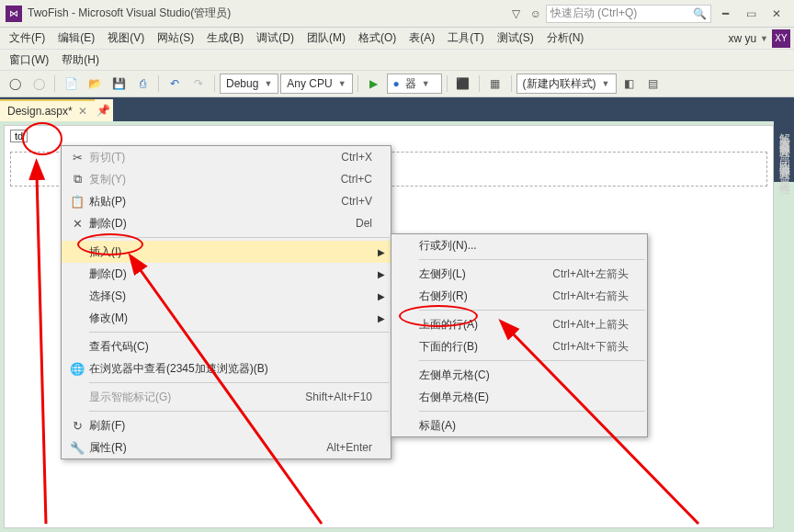  Describe the element at coordinates (176, 39) in the screenshot. I see `menu-website: 网站(S)` at that location.